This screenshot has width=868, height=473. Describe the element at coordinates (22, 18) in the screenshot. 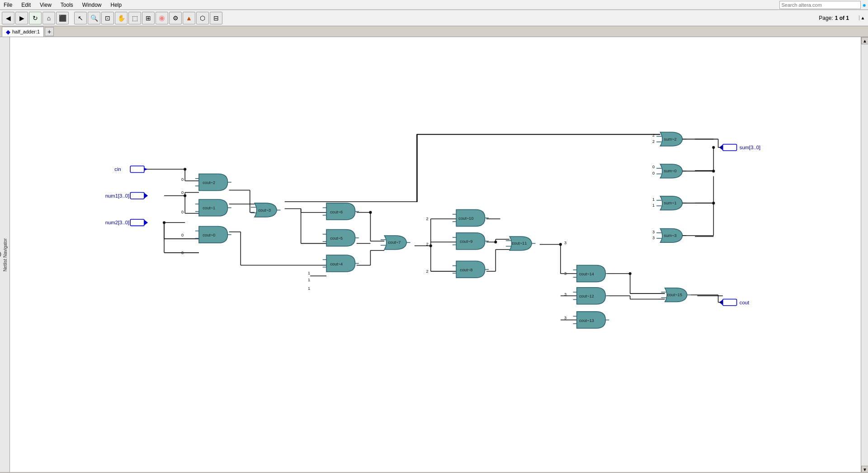

I see `forward-button: ▶` at that location.